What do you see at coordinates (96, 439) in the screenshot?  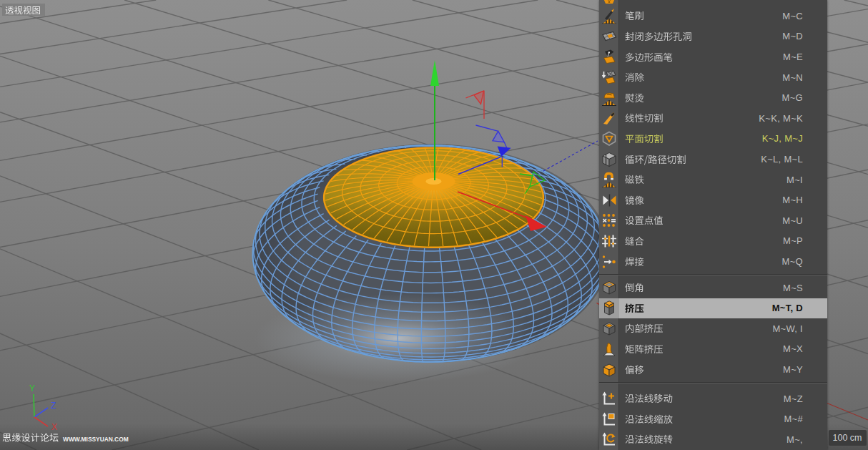 I see `svg-text: WWW.MISSYUAN.COM` at bounding box center [96, 439].